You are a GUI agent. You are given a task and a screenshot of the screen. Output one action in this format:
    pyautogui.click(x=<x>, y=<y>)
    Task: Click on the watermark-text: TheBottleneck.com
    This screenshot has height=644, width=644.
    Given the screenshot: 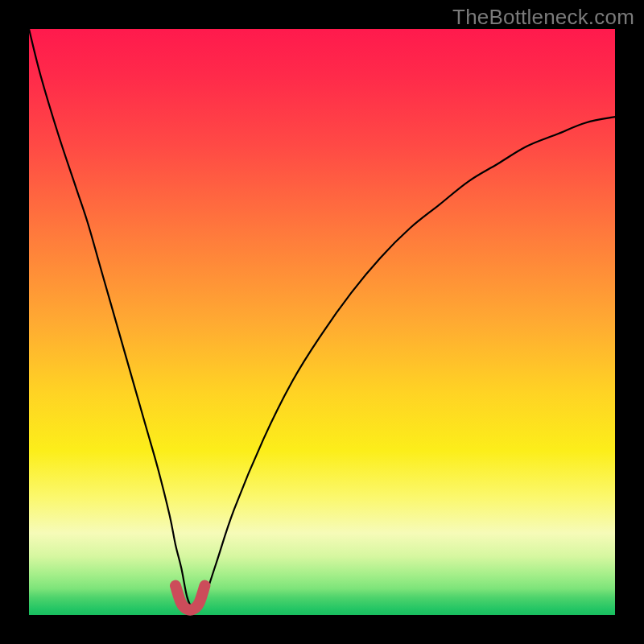 What is the action you would take?
    pyautogui.click(x=543, y=18)
    